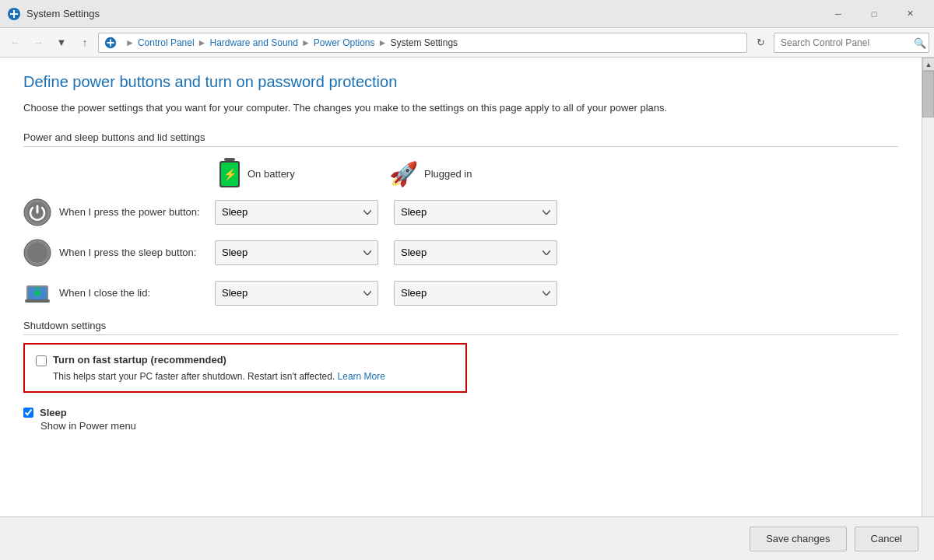  Describe the element at coordinates (887, 539) in the screenshot. I see `cancel-button: Cancel` at that location.